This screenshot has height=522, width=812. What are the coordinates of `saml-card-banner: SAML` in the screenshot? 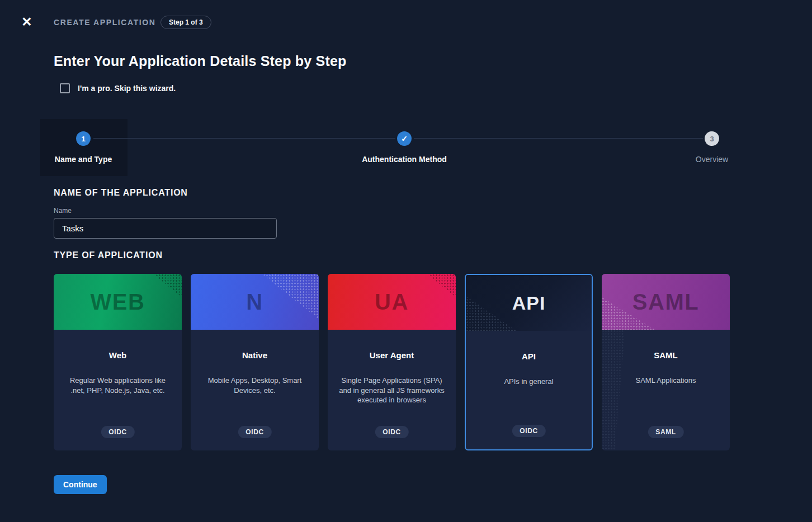 It's located at (665, 302).